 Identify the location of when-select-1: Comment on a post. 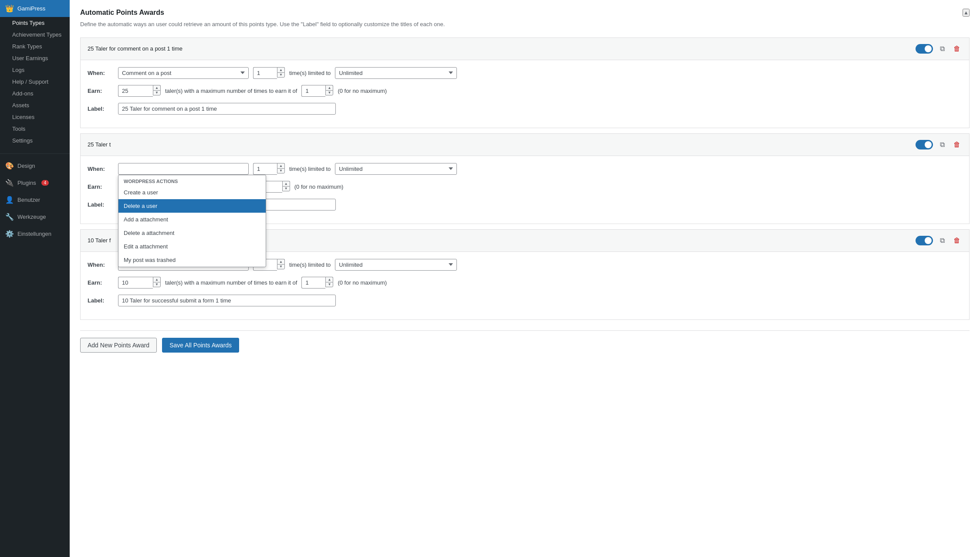
(183, 73).